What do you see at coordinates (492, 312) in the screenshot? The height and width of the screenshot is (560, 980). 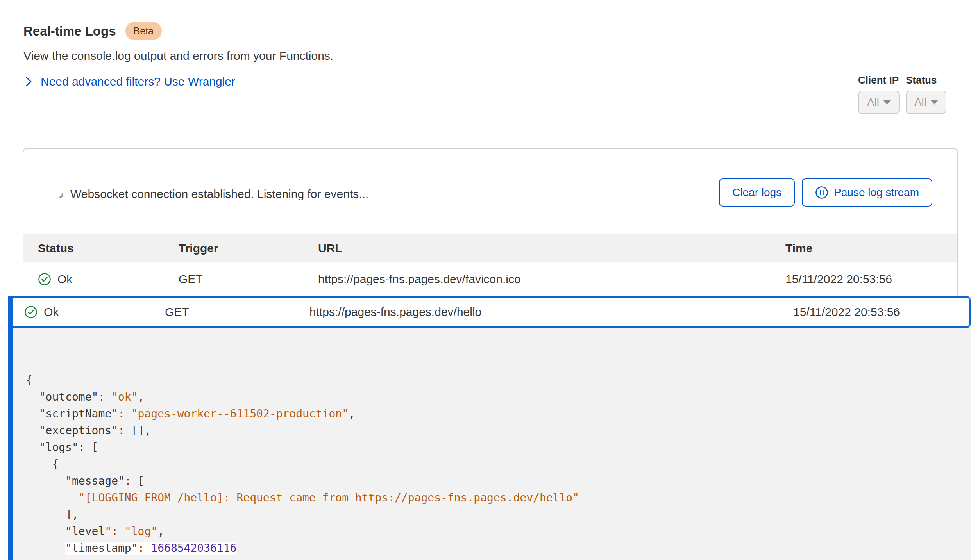 I see `log-row-hello-selected: Ok GET https://pages-fns.pages.dev/hello…` at bounding box center [492, 312].